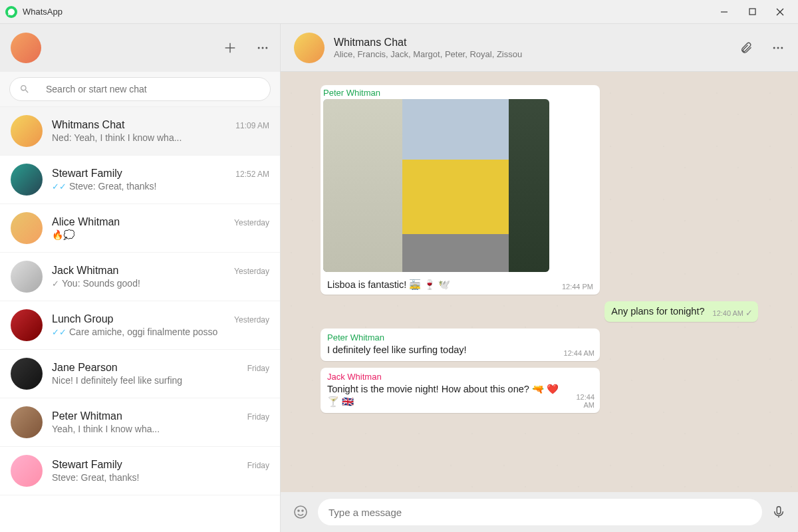 This screenshot has width=798, height=532. What do you see at coordinates (580, 287) in the screenshot?
I see `message-time: 12:44 PM` at bounding box center [580, 287].